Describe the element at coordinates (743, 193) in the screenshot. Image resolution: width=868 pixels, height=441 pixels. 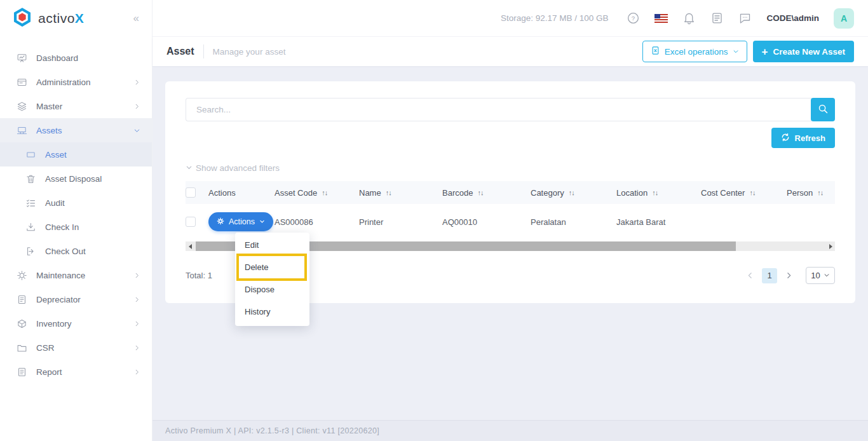
I see `header-cost-center: Cost Center↑↓` at that location.